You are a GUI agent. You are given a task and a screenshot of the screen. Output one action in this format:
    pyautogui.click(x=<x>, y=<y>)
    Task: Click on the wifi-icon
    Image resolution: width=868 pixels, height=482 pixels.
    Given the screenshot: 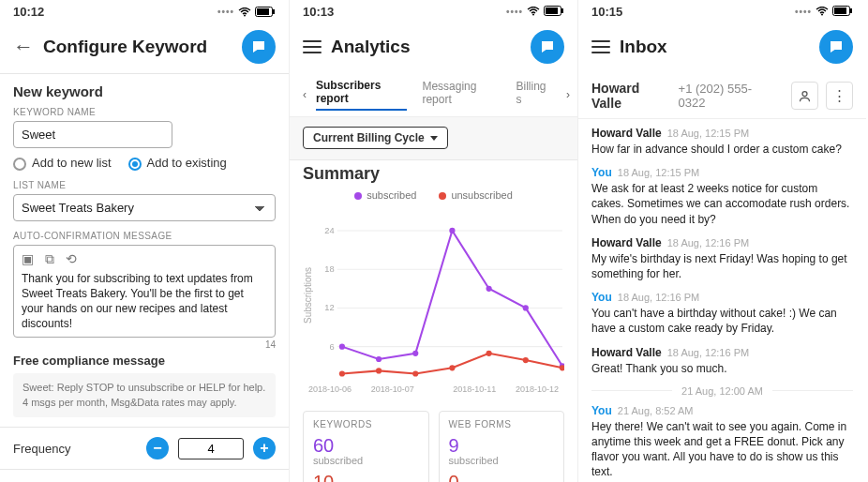 What is the action you would take?
    pyautogui.click(x=245, y=12)
    